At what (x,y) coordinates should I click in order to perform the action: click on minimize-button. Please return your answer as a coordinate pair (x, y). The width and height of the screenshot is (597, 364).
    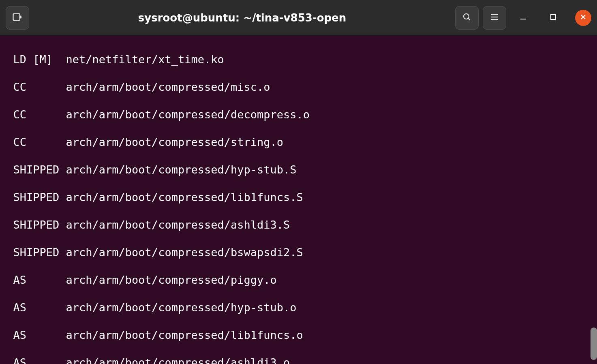
    Looking at the image, I should click on (523, 18).